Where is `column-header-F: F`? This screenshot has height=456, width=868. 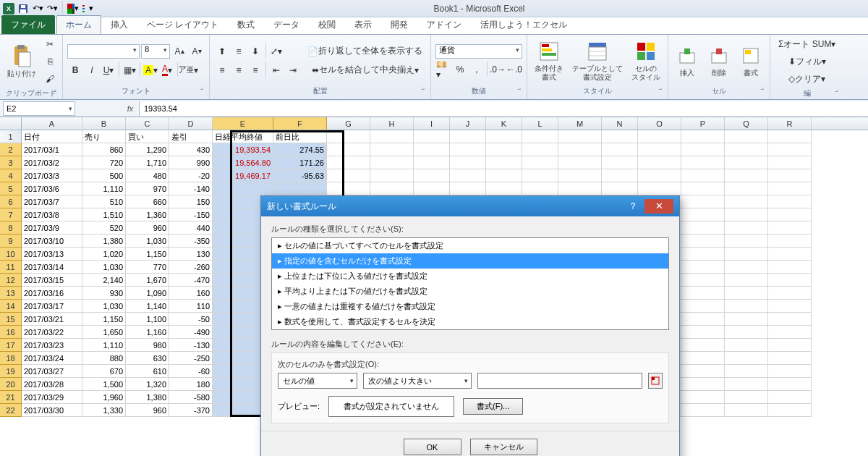 column-header-F: F is located at coordinates (300, 123).